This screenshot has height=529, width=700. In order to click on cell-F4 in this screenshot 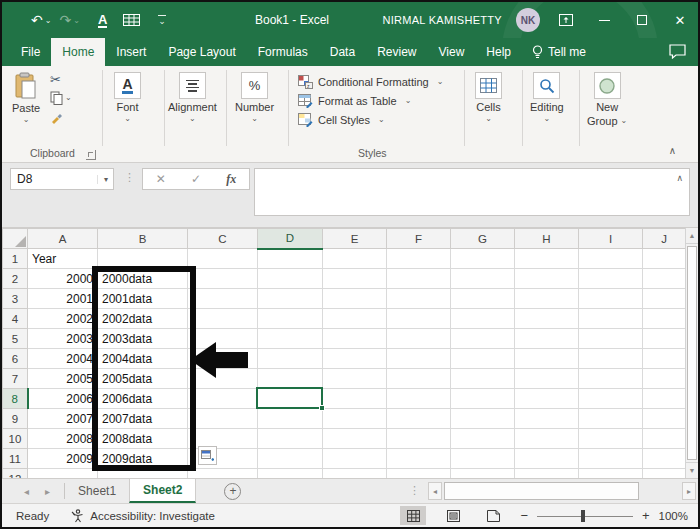, I will do `click(419, 319)`.